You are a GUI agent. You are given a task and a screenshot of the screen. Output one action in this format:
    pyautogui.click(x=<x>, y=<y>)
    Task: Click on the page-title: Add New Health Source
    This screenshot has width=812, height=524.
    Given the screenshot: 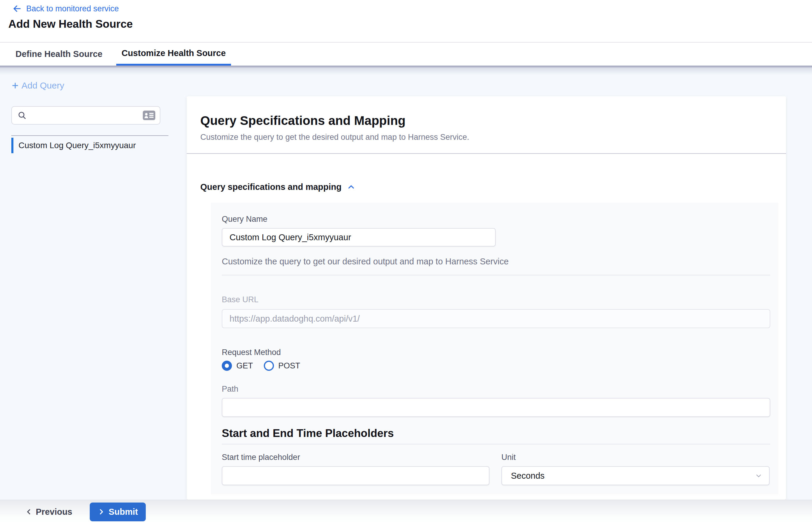 What is the action you would take?
    pyautogui.click(x=71, y=24)
    